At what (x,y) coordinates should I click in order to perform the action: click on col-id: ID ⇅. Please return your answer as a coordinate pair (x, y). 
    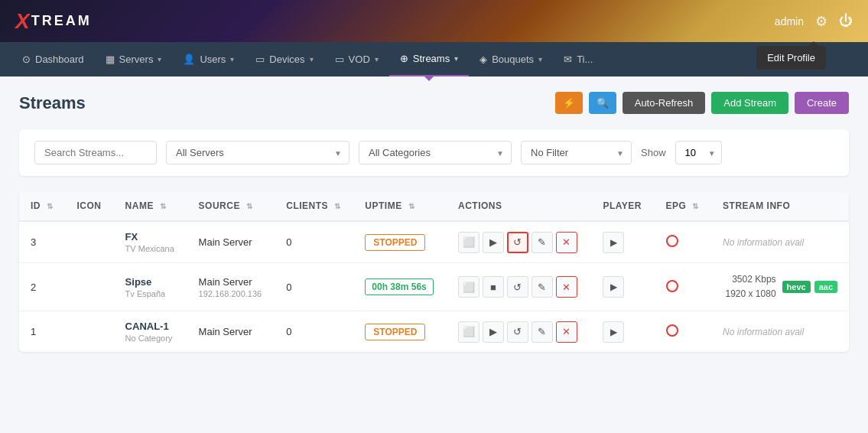
    Looking at the image, I should click on (42, 207).